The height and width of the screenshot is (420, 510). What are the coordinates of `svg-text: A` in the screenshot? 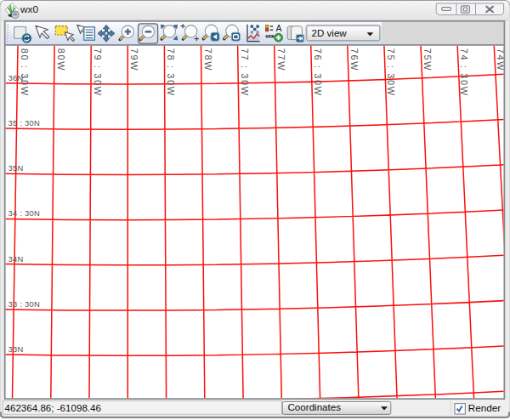 It's located at (279, 28).